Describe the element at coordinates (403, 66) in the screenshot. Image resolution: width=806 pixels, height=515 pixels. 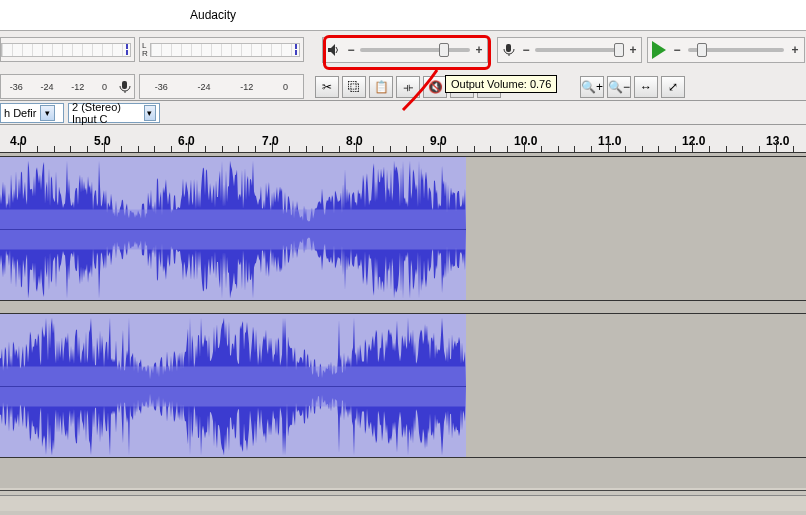
I see `main-toolbar: L R -36 -24 -12 0 -36 -24 -12 0 −` at that location.